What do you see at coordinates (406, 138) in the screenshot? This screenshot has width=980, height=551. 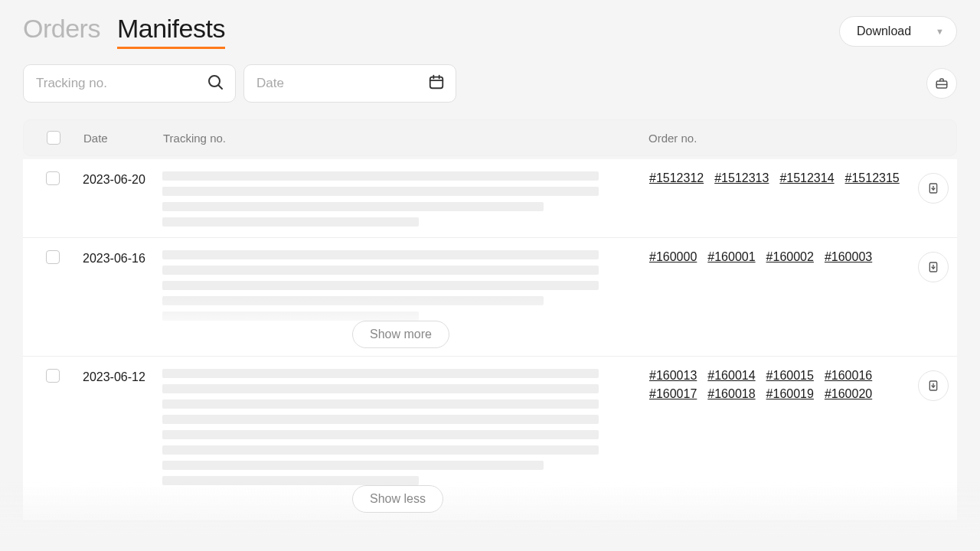 I see `col-header-tracking: Tracking no.` at bounding box center [406, 138].